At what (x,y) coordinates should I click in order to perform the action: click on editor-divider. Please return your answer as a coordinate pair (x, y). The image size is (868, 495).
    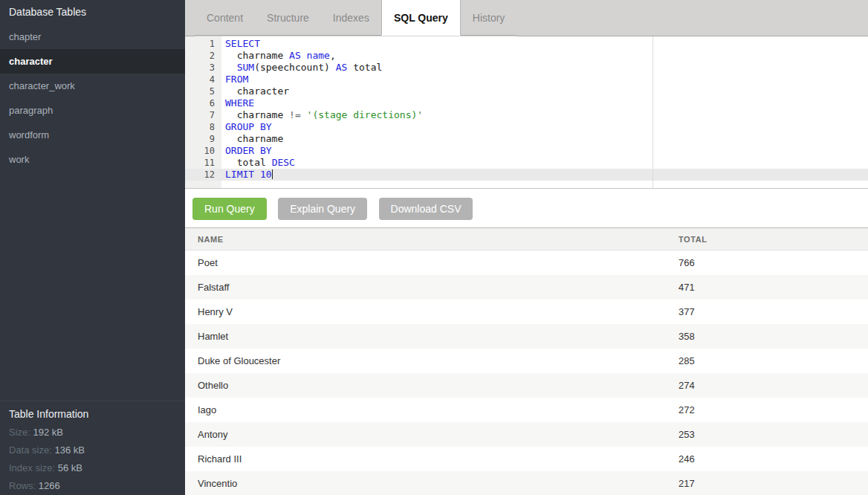
    Looking at the image, I should click on (652, 112).